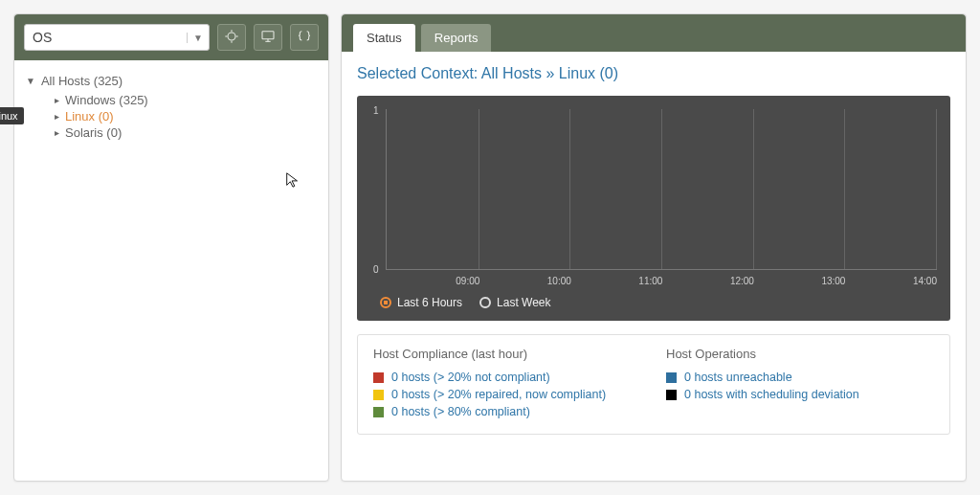 This screenshot has height=495, width=980. Describe the element at coordinates (457, 38) in the screenshot. I see `tab-reports: Reports` at that location.